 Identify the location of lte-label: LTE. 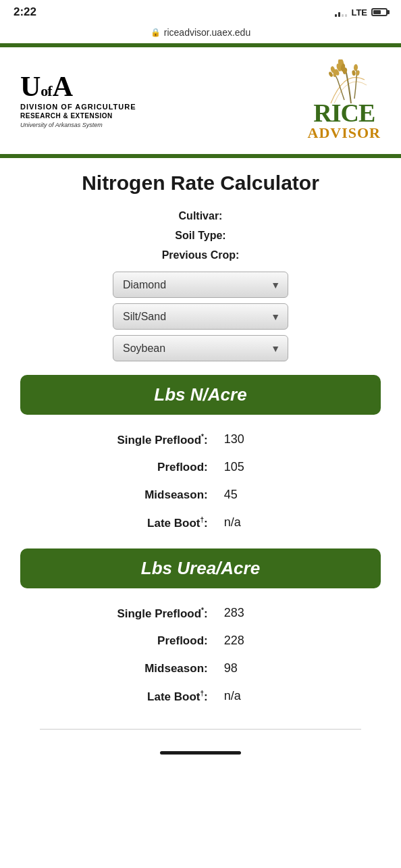
(359, 12).